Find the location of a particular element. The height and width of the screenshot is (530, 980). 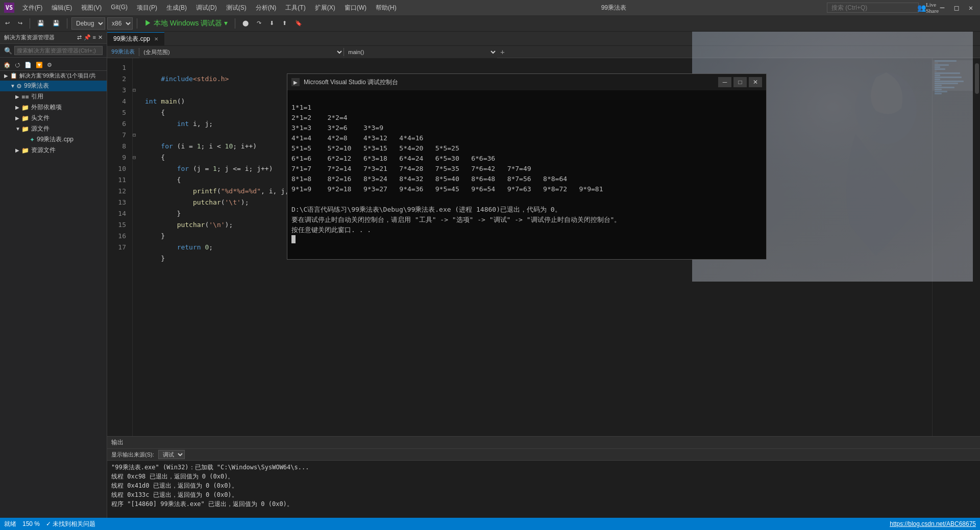

console-line-5: 5*1=5 5*2=10 5*3=15 5*4=20 5*5=25 is located at coordinates (376, 148).